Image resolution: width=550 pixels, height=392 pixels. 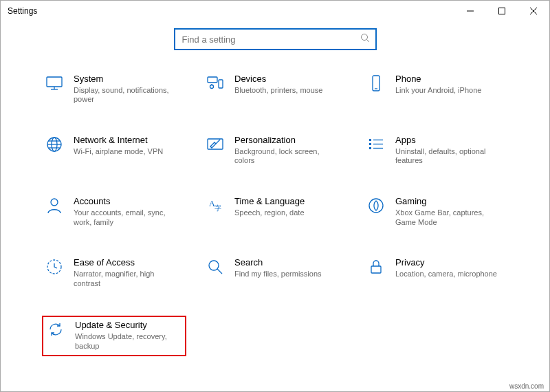 What do you see at coordinates (278, 79) in the screenshot?
I see `card-title: Devices` at bounding box center [278, 79].